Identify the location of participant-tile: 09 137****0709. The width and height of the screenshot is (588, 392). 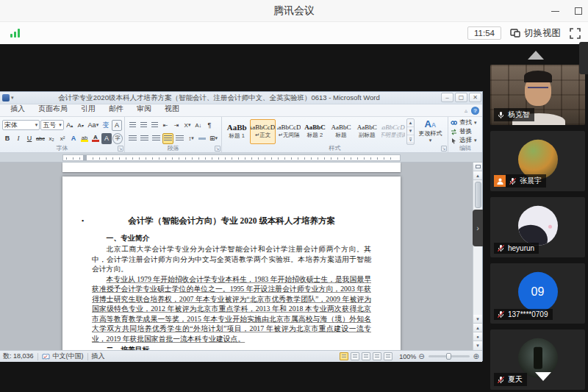
(538, 293).